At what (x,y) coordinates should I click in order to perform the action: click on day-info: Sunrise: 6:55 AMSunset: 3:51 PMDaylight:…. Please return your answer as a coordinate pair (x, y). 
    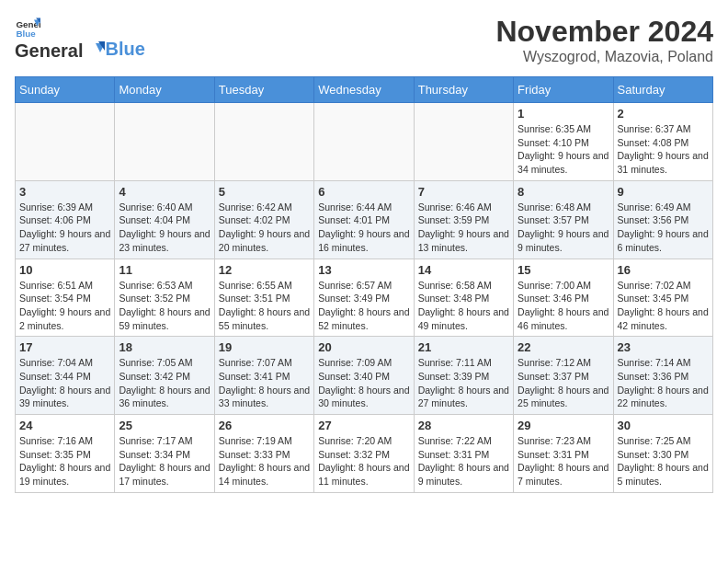
    Looking at the image, I should click on (265, 305).